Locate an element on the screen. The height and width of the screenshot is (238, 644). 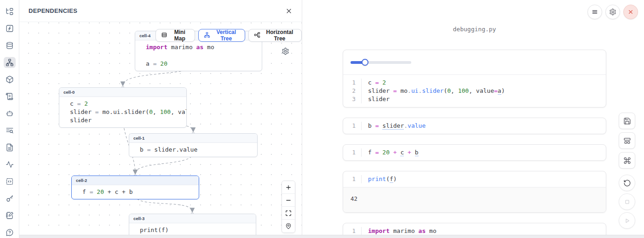
dependency-graph-icon is located at coordinates (10, 62).